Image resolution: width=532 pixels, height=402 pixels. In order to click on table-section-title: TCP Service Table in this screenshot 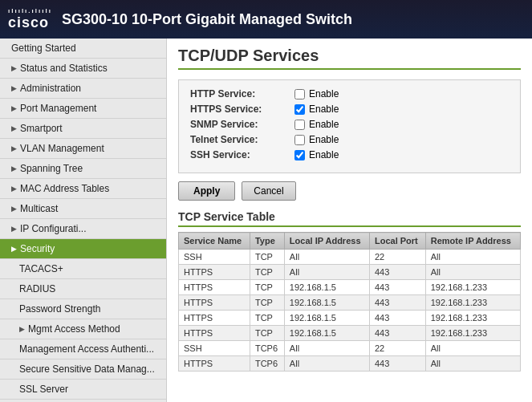, I will do `click(350, 218)`.